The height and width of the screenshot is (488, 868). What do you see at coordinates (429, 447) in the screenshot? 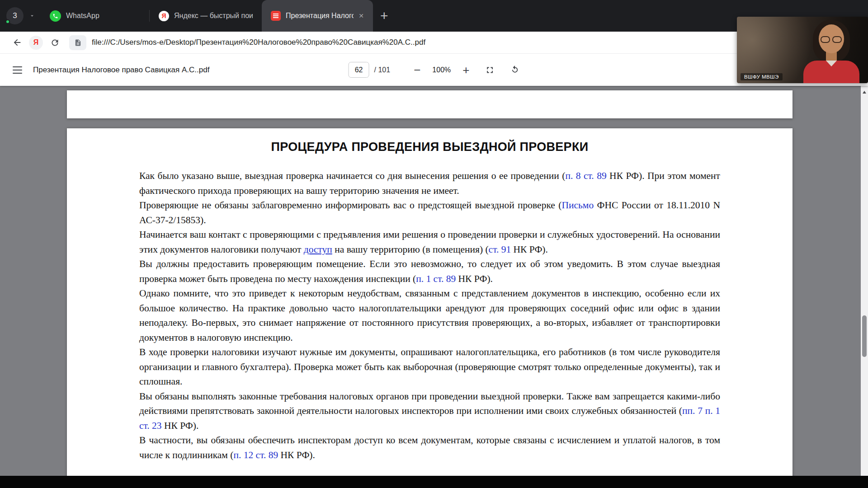
I see `document-text: В частности, вы обязаны обеспечить инспе…` at bounding box center [429, 447].